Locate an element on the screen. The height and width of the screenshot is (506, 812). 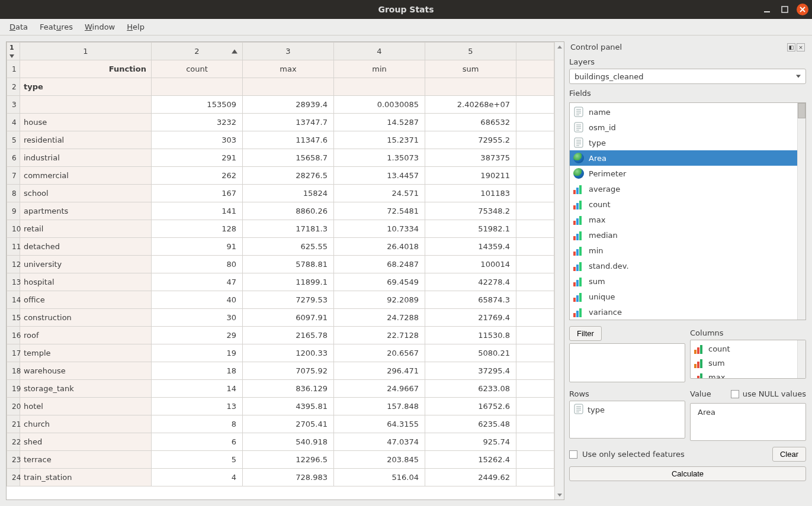
close-button is located at coordinates (803, 9).